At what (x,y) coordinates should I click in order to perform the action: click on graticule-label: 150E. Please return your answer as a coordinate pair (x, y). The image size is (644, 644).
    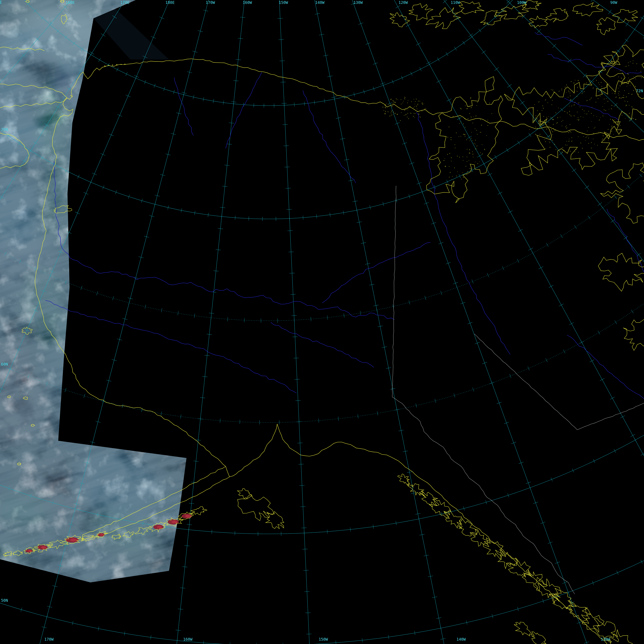
    Looking at the image, I should click on (1, 3).